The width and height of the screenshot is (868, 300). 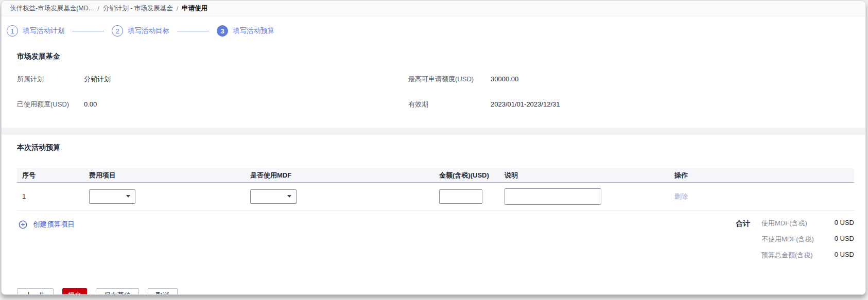 What do you see at coordinates (433, 9) in the screenshot?
I see `breadcrumb: 伙伴权益-市场发展基金(MD... / 分销计划 - 市场发展基金 / 申请使用` at bounding box center [433, 9].